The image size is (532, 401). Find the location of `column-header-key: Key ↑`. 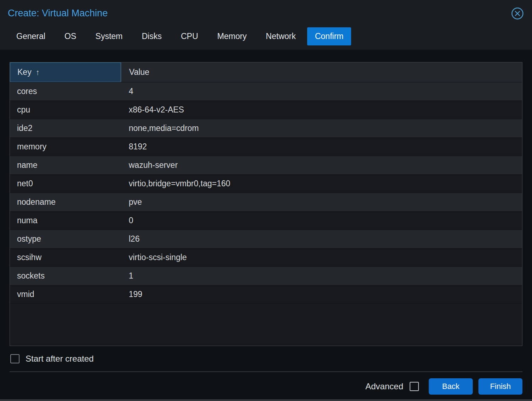

column-header-key: Key ↑ is located at coordinates (65, 72).